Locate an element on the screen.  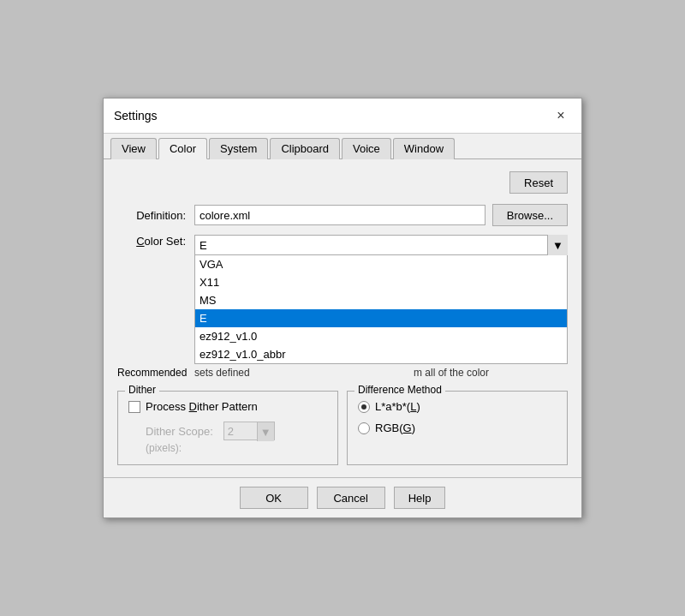
dither-scope-sub: (pixels): is located at coordinates (236, 448).